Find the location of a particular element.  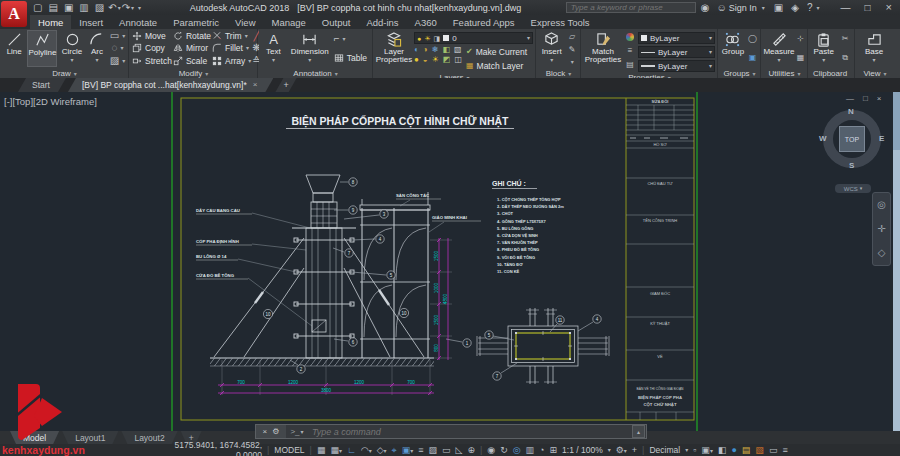

quick-calc-icon: ▦ is located at coordinates (801, 58).